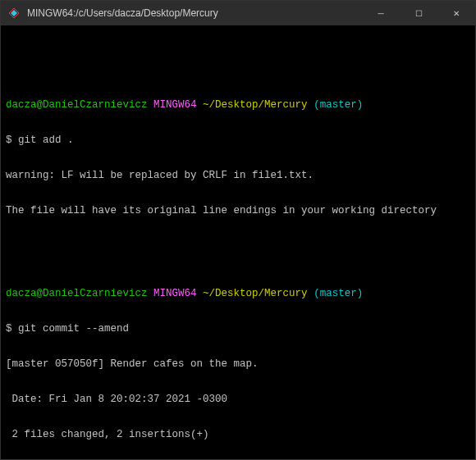 This screenshot has width=476, height=460. Describe the element at coordinates (195, 13) in the screenshot. I see `window-title: MINGW64:/c/Users/dacza/Desktop/Mercury` at that location.